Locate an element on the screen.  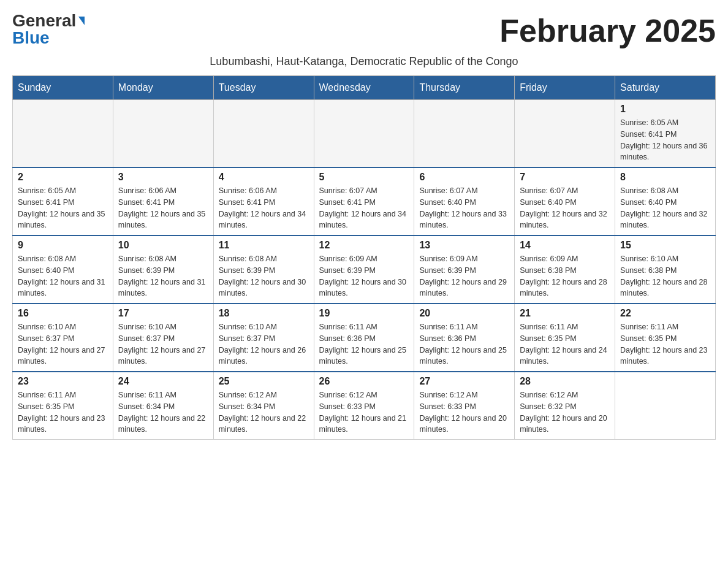
calendar-cell: 2Sunrise: 6:05 AMSunset: 6:41 PMDaylight… is located at coordinates (63, 201).